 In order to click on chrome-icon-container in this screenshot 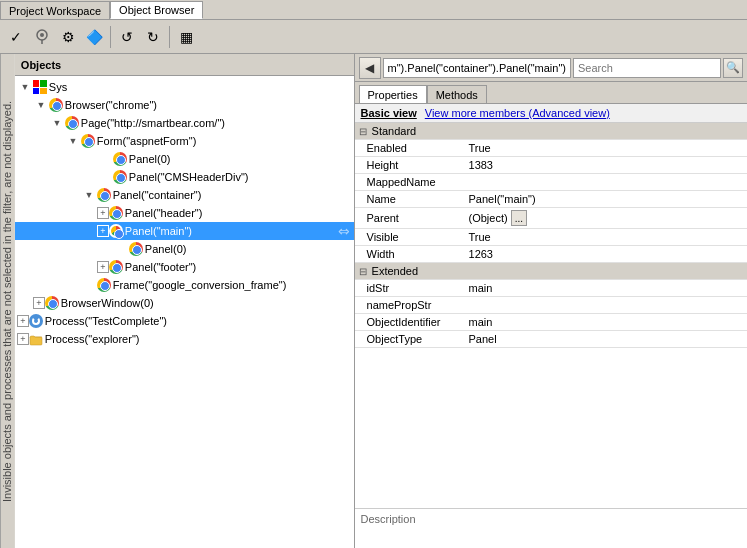, I will do `click(104, 195)`.